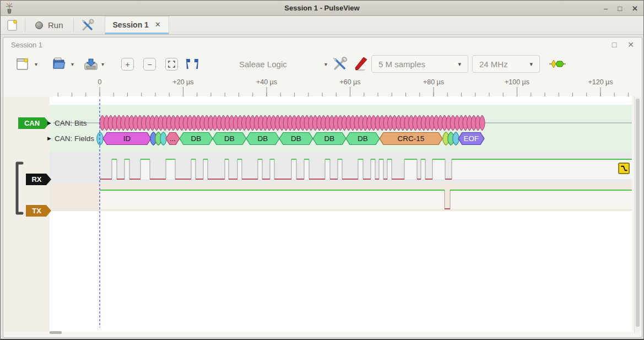 The height and width of the screenshot is (340, 644). What do you see at coordinates (322, 25) in the screenshot?
I see `main-toolbar: Run Session 1 ✕` at bounding box center [322, 25].